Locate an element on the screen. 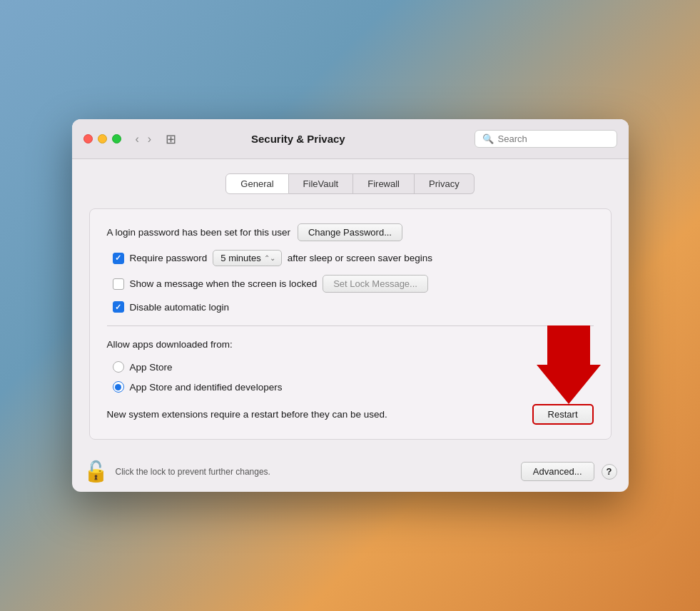 The height and width of the screenshot is (611, 700). app-store-radio is located at coordinates (118, 367).